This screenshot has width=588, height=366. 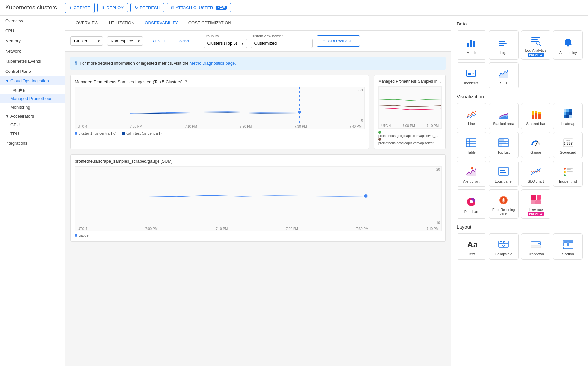 What do you see at coordinates (568, 171) in the screenshot?
I see `incident-list-icon` at bounding box center [568, 171].